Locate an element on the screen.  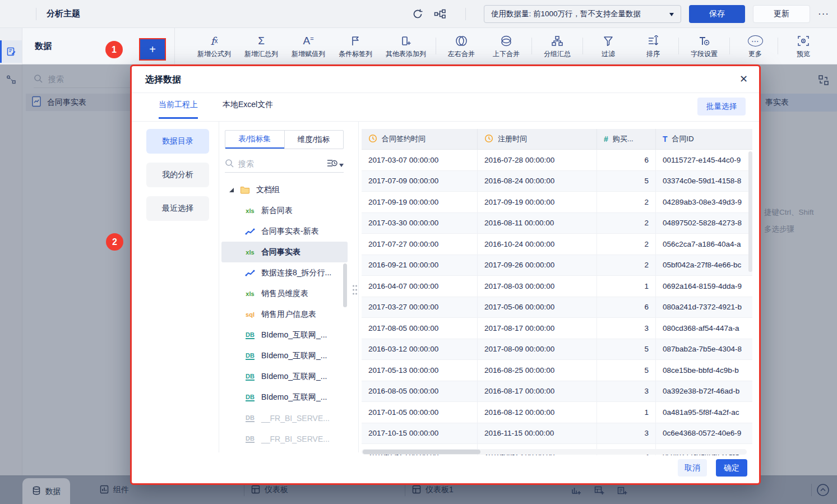
field-settings: 字段设置 is located at coordinates (704, 46).